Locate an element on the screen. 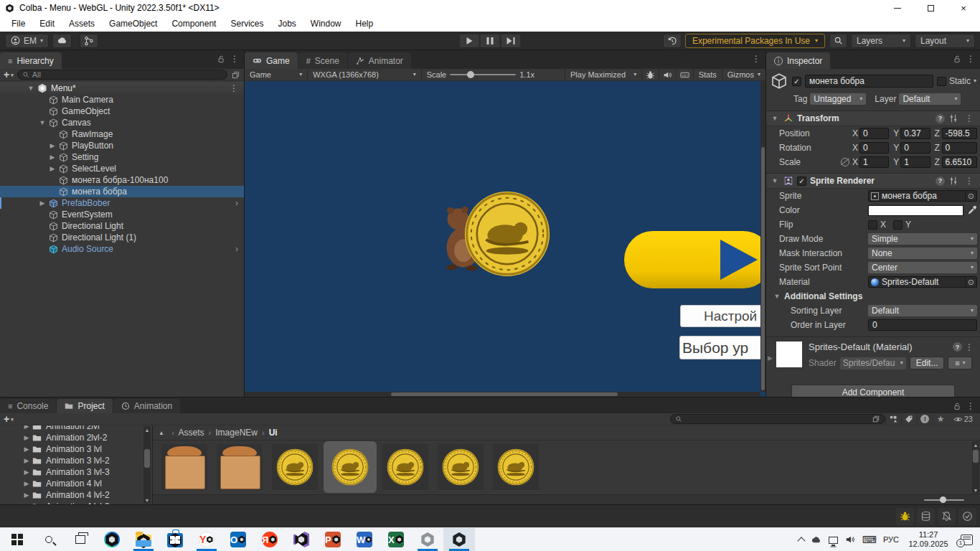 The image size is (980, 551). favorites-button: ★ is located at coordinates (941, 419).